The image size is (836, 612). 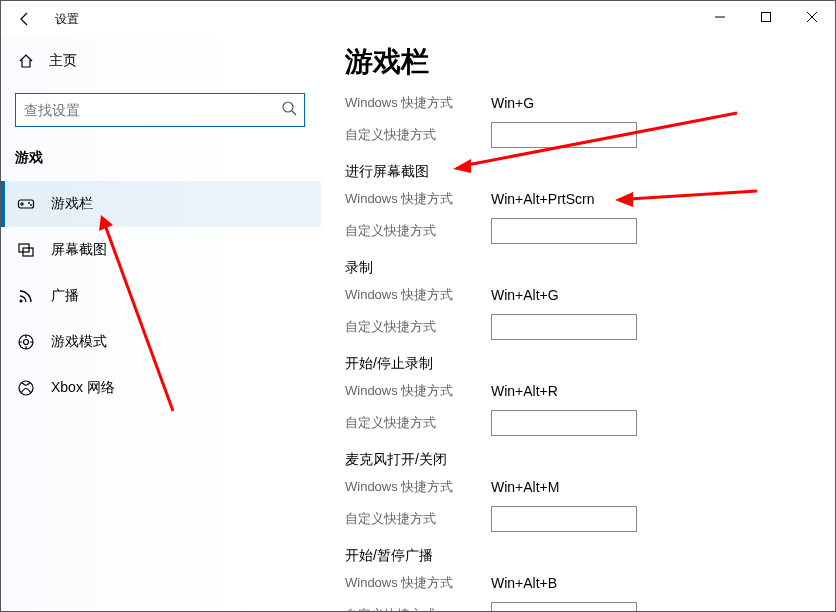 I want to click on search-wrap, so click(x=160, y=110).